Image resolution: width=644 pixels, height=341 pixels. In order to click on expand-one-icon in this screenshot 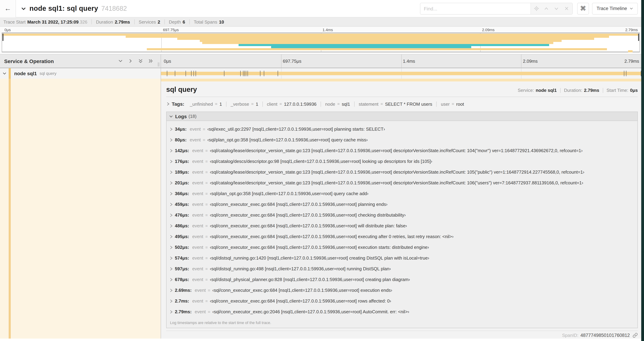, I will do `click(130, 61)`.